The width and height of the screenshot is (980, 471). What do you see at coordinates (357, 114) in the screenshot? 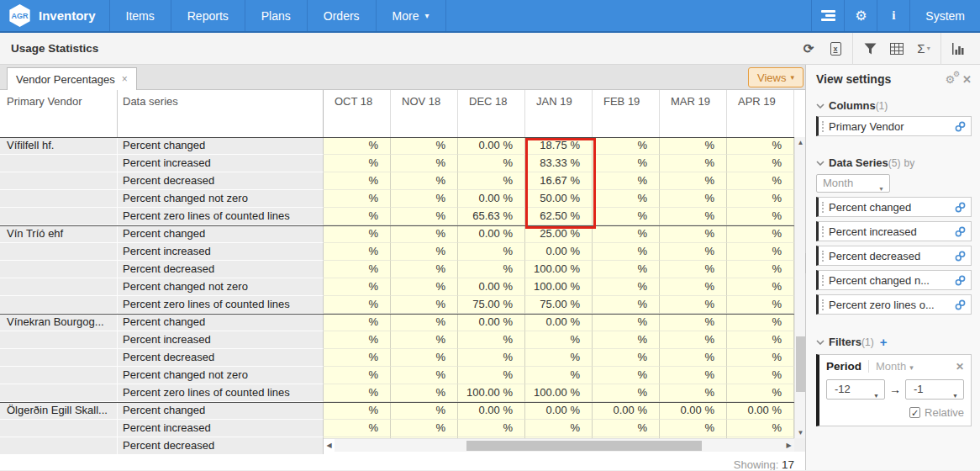
I see `column-header-month: OCT 18` at bounding box center [357, 114].